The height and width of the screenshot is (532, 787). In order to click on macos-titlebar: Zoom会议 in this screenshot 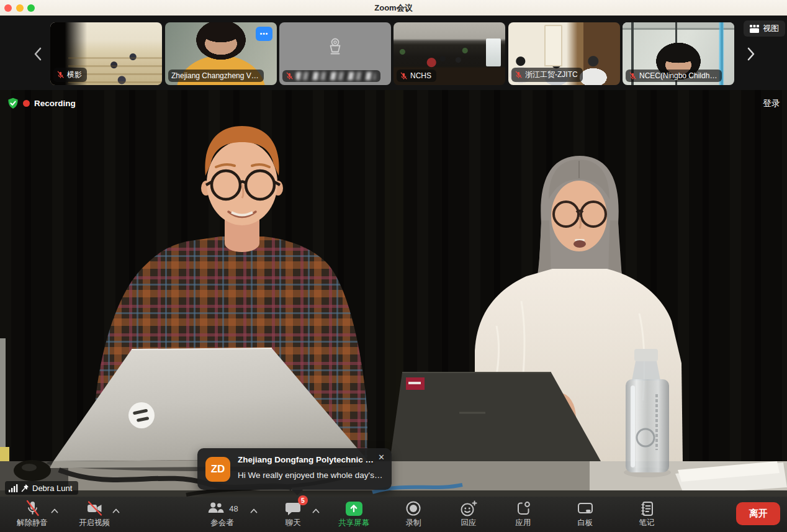, I will do `click(394, 7)`.